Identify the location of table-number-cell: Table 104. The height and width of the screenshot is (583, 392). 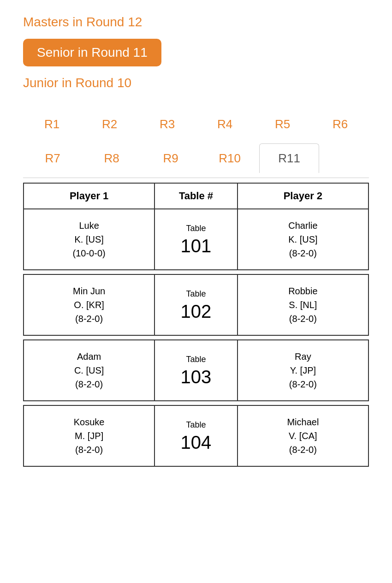
(196, 436).